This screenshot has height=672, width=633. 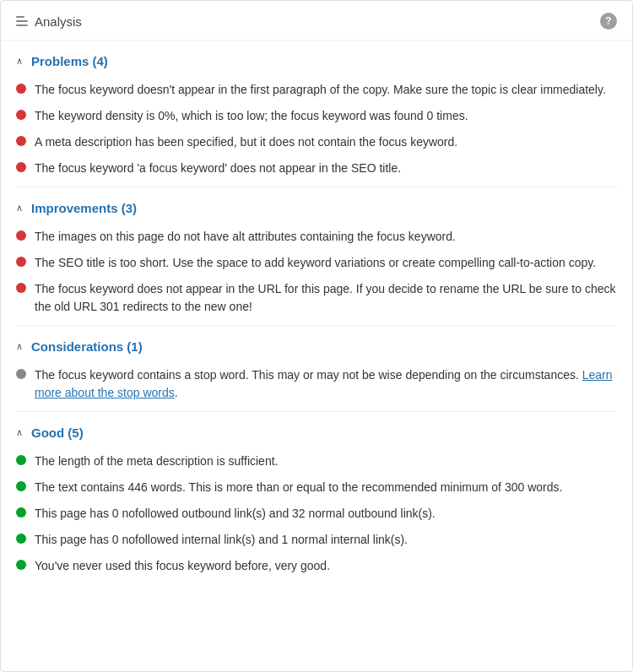 What do you see at coordinates (609, 21) in the screenshot?
I see `help-icon: ?` at bounding box center [609, 21].